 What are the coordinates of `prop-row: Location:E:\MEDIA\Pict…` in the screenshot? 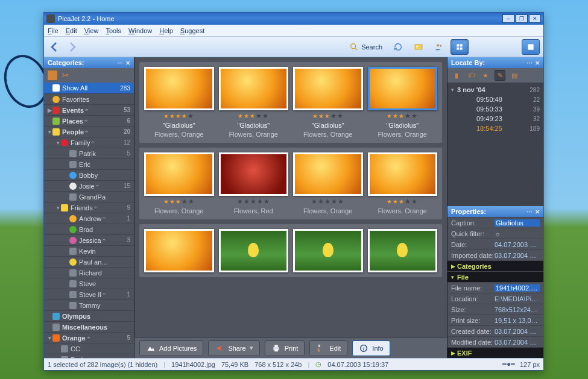 It's located at (496, 298).